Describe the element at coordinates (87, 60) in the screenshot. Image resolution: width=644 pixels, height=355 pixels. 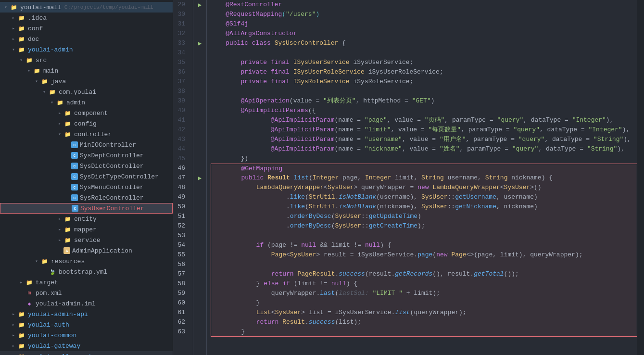
I see `sidebar-item-src: 📁 src` at that location.